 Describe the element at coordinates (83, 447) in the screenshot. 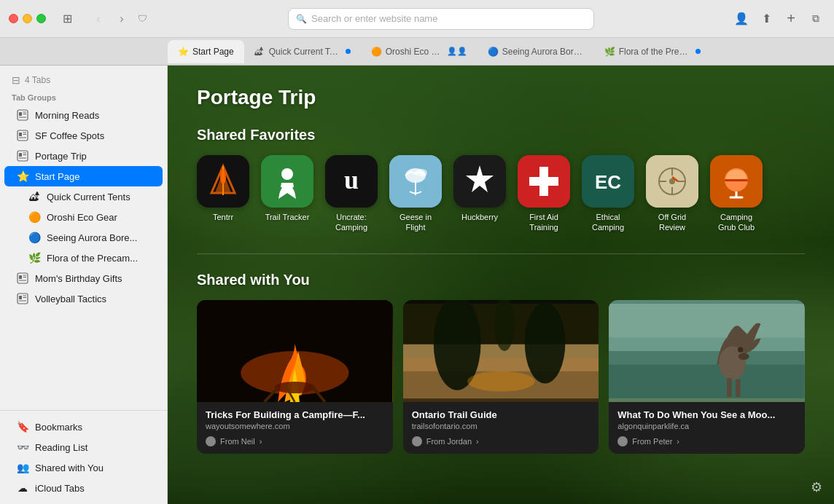

I see `sidebar-item-reading-list: 👓 Reading List` at that location.